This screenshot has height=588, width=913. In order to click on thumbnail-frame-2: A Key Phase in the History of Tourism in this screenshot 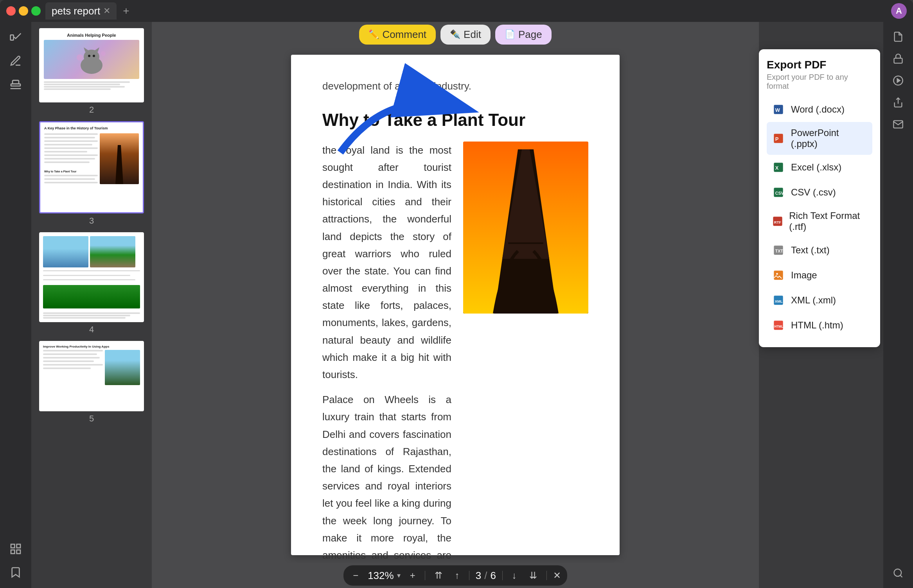, I will do `click(92, 167)`.